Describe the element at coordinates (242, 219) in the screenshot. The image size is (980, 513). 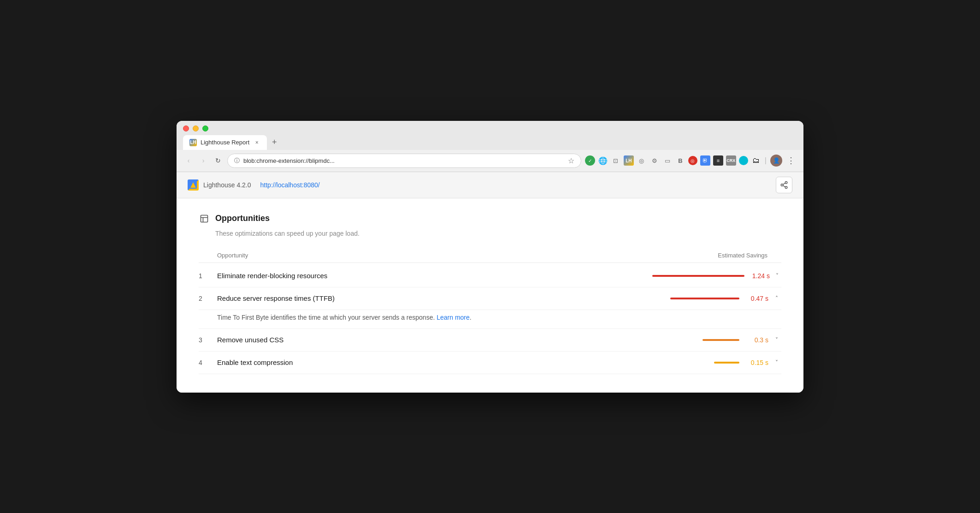
I see `opportunities-title: Opportunities` at that location.